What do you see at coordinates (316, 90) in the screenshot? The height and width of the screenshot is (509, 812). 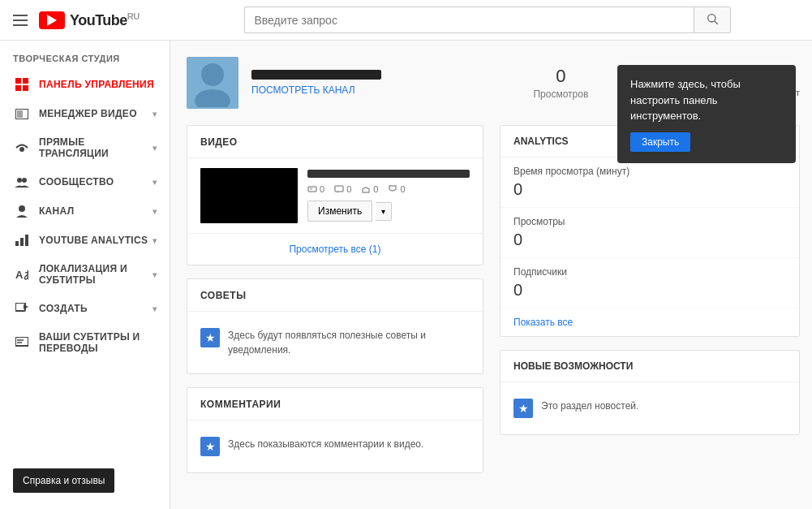 I see `view-channel-link: ПОСМОТРЕТЬ КАНАЛ` at bounding box center [316, 90].